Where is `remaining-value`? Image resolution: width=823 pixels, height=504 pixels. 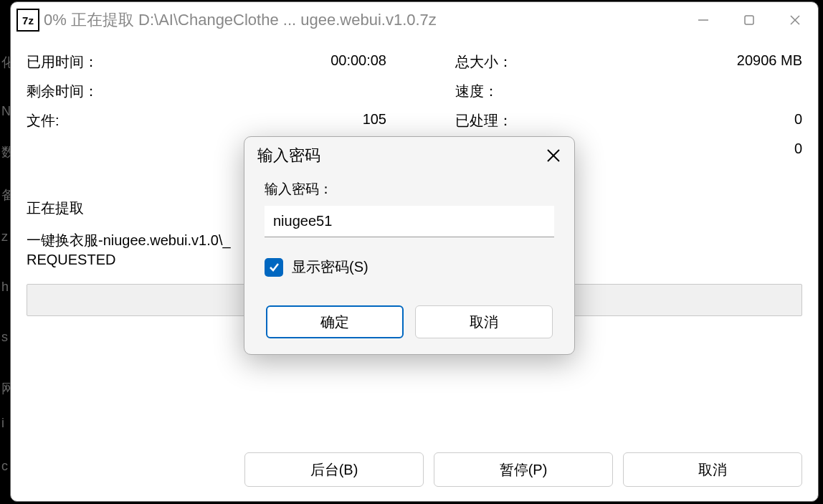
remaining-value is located at coordinates (277, 92).